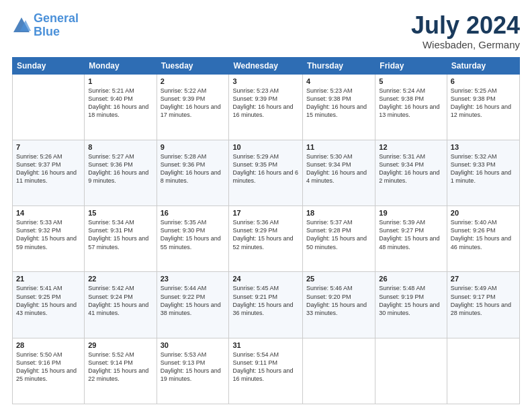 The height and width of the screenshot is (411, 532). What do you see at coordinates (48, 305) in the screenshot?
I see `day-cell: 21Sunrise: 5:41 AMSunset: 9:25 PMDayligh…` at bounding box center [48, 305].